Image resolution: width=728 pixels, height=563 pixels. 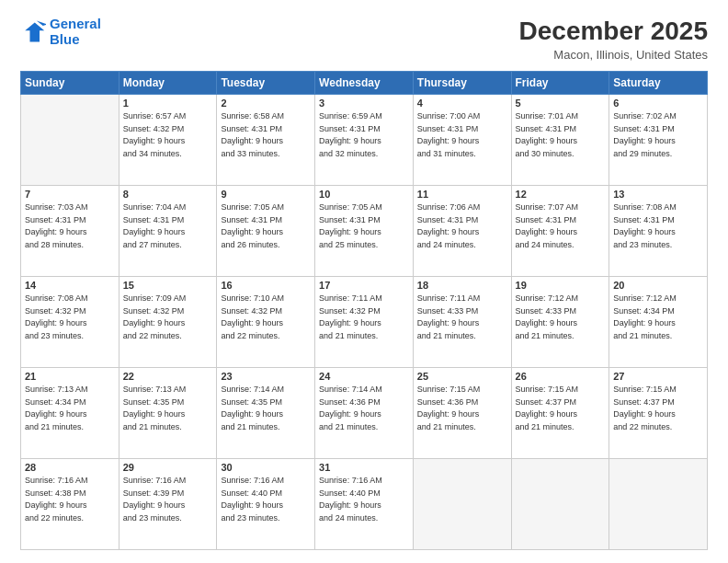 What do you see at coordinates (658, 194) in the screenshot?
I see `day-number: 13` at bounding box center [658, 194].